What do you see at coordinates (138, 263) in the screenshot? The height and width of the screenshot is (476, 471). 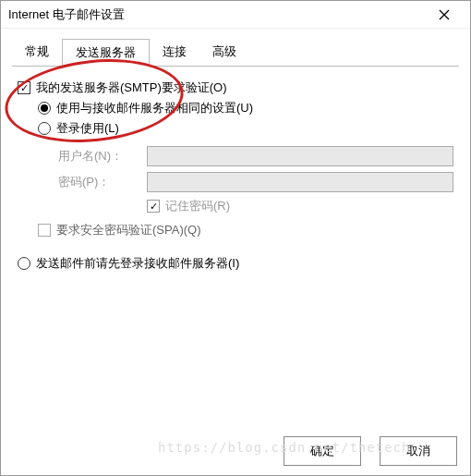 I see `login-first-label: 发送邮件前请先登录接收邮件服务器(I)` at bounding box center [138, 263].